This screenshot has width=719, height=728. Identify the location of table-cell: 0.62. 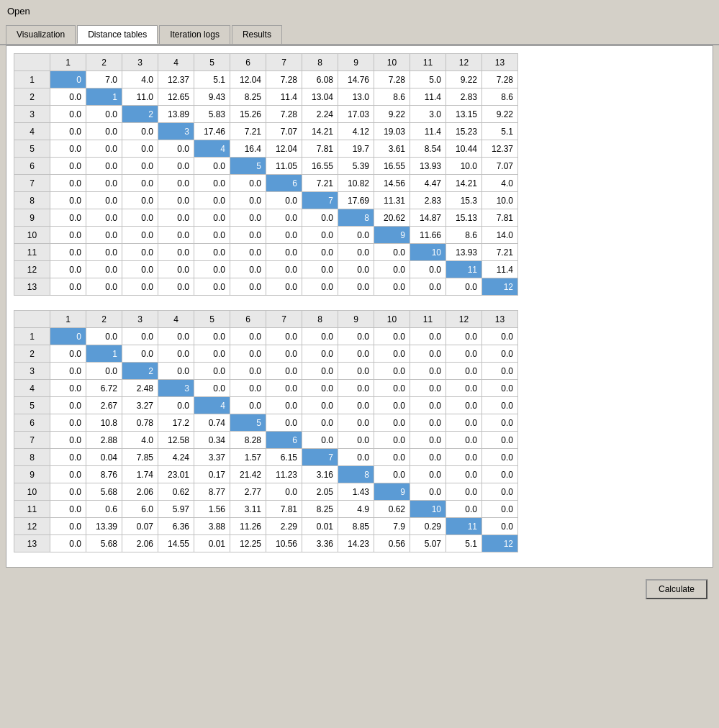
(176, 492).